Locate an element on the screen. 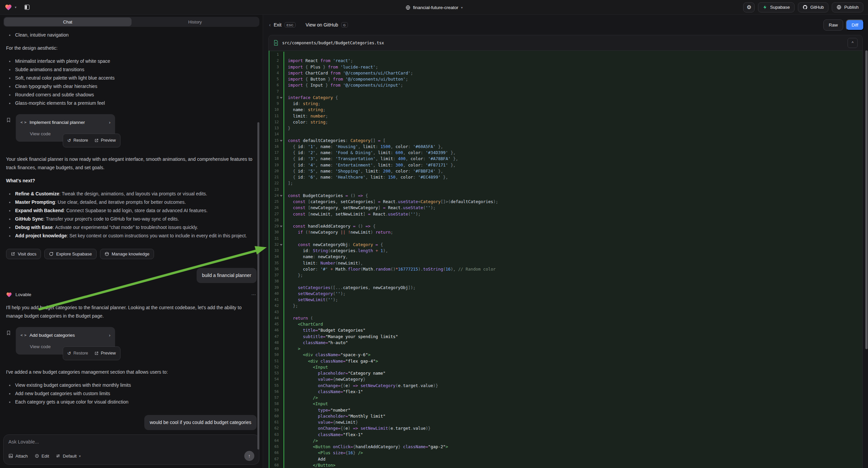 The height and width of the screenshot is (468, 868). chat-scrollbar is located at coordinates (258, 286).